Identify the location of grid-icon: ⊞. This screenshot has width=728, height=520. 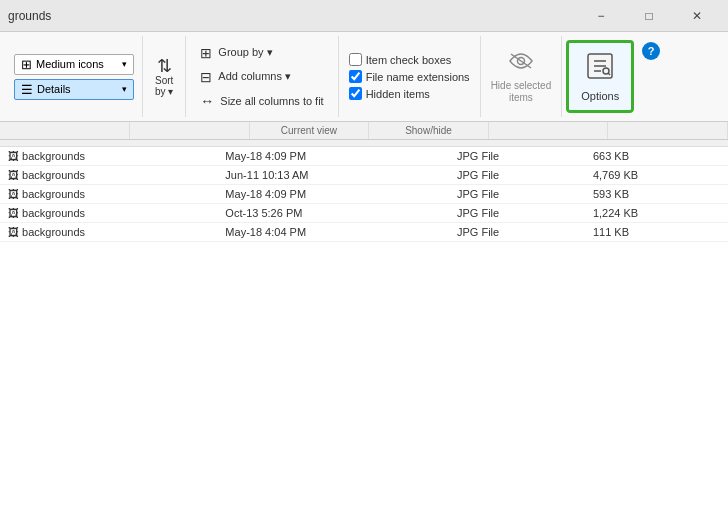
(26, 64).